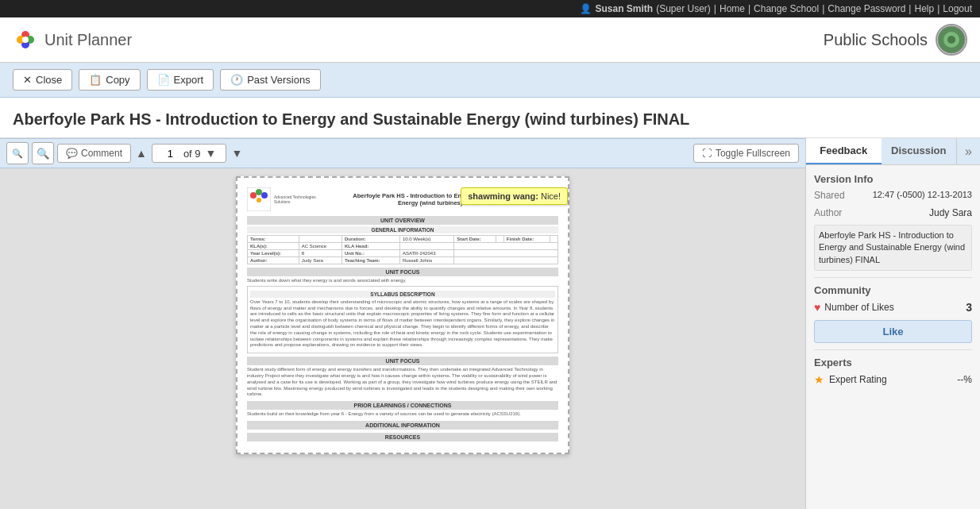  I want to click on shared-label: Shared, so click(829, 195).